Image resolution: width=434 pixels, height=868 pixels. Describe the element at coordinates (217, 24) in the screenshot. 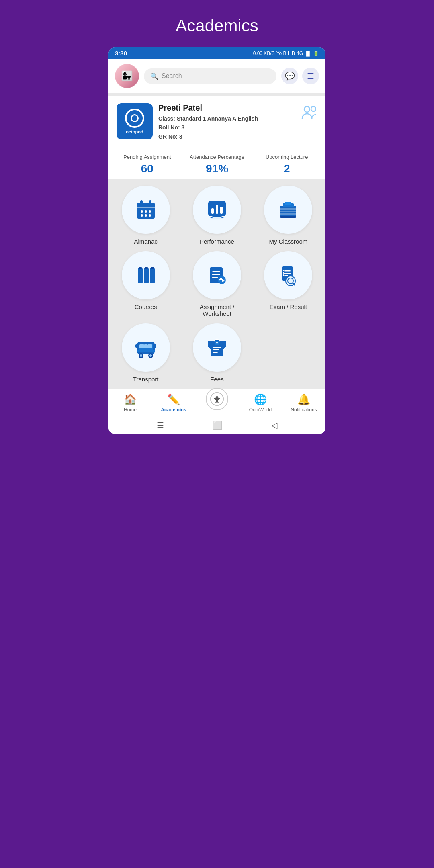

I see `page-title: Academics` at that location.